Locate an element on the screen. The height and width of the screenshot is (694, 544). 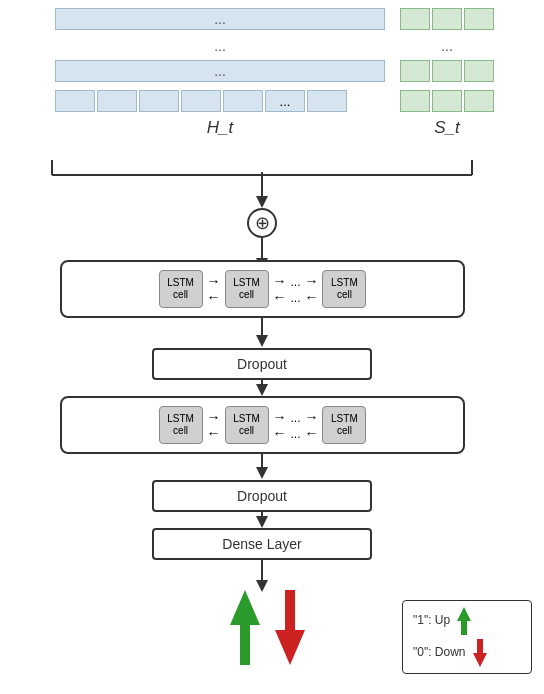
lstm-cell-2-1-label: LSTMcell is located at coordinates (180, 425).